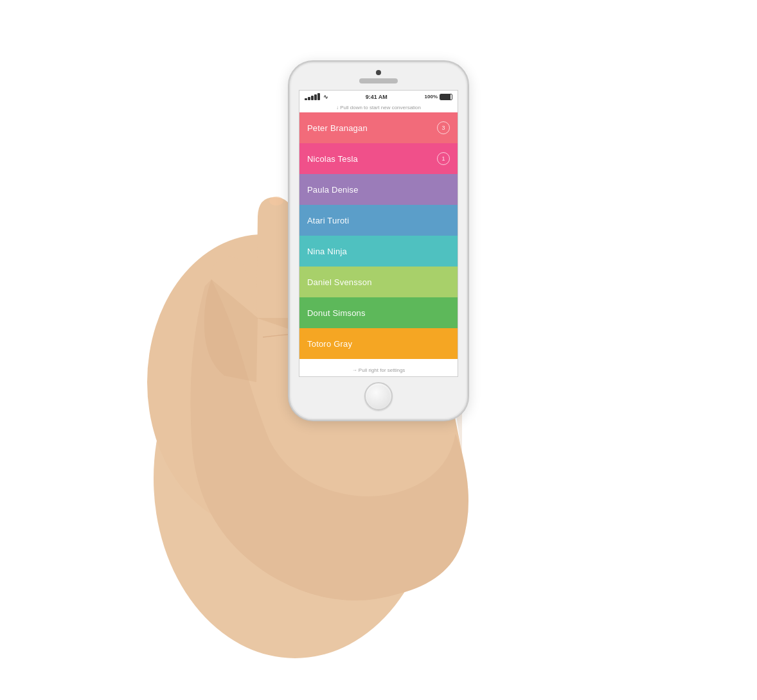  What do you see at coordinates (337, 313) in the screenshot?
I see `contact-name: Donut Simsons` at bounding box center [337, 313].